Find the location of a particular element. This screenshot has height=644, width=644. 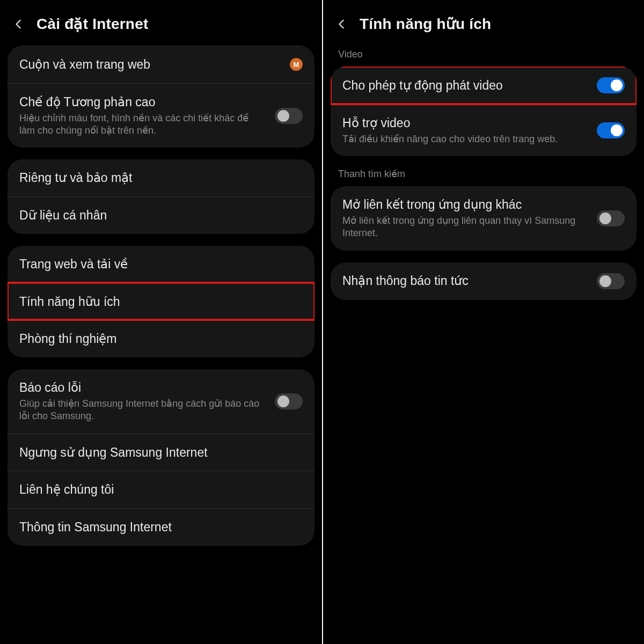

row-sites-downloads: Trang web và tải về is located at coordinates (161, 264).